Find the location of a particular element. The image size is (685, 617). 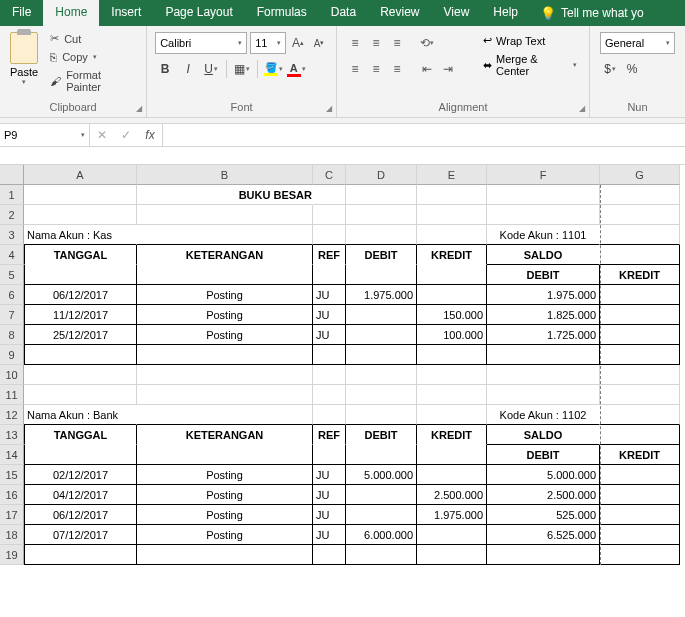

scissors-icon: ✂ is located at coordinates (54, 38).